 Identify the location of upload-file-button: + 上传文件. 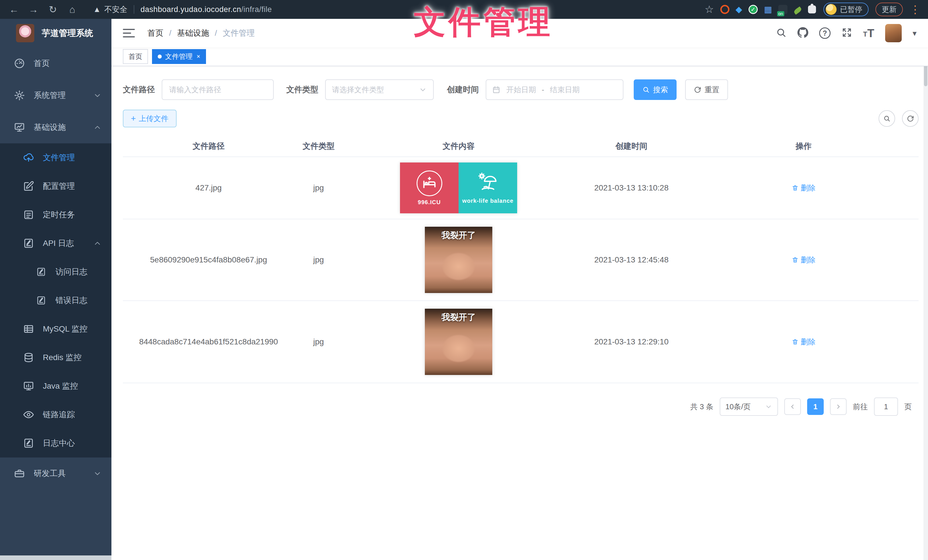
(150, 118).